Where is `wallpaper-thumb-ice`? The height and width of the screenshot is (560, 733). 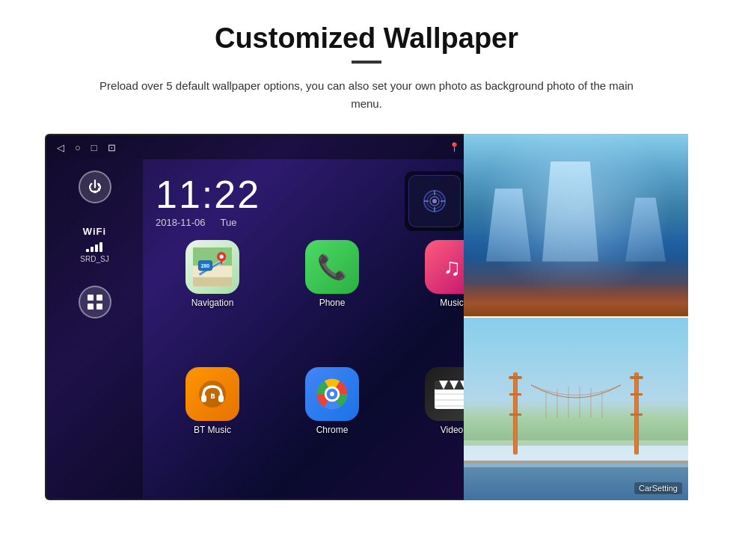 wallpaper-thumb-ice is located at coordinates (576, 226).